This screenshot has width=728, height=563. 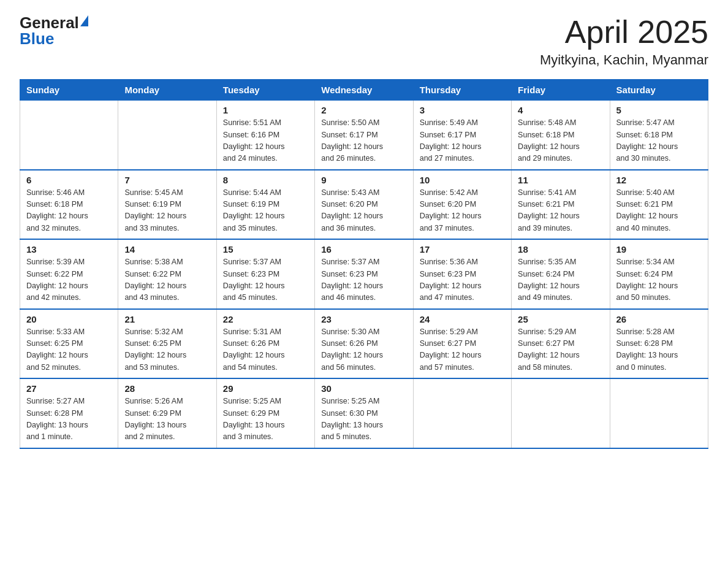 I want to click on day-number: 17, so click(x=462, y=249).